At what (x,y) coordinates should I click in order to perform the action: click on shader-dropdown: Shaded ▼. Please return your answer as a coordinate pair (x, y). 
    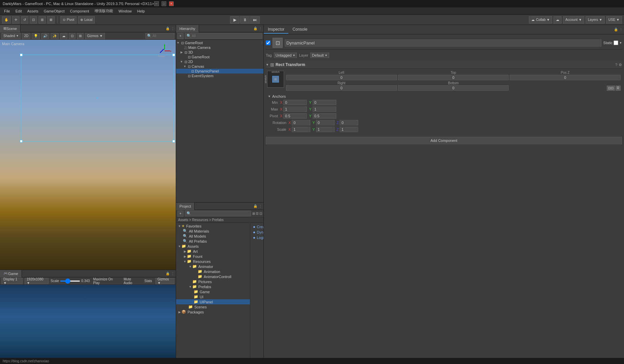
    Looking at the image, I should click on (11, 36).